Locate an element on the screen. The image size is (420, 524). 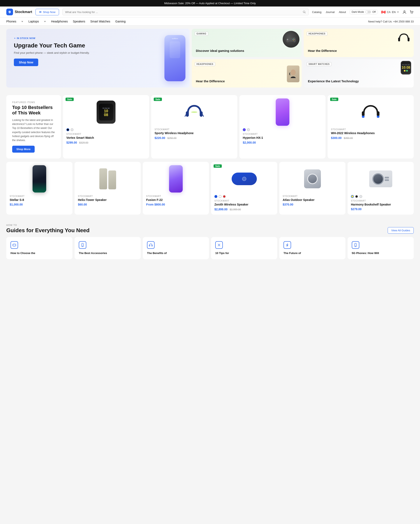
guides-grid: How to Choose the The Best Accessories is located at coordinates (210, 248).